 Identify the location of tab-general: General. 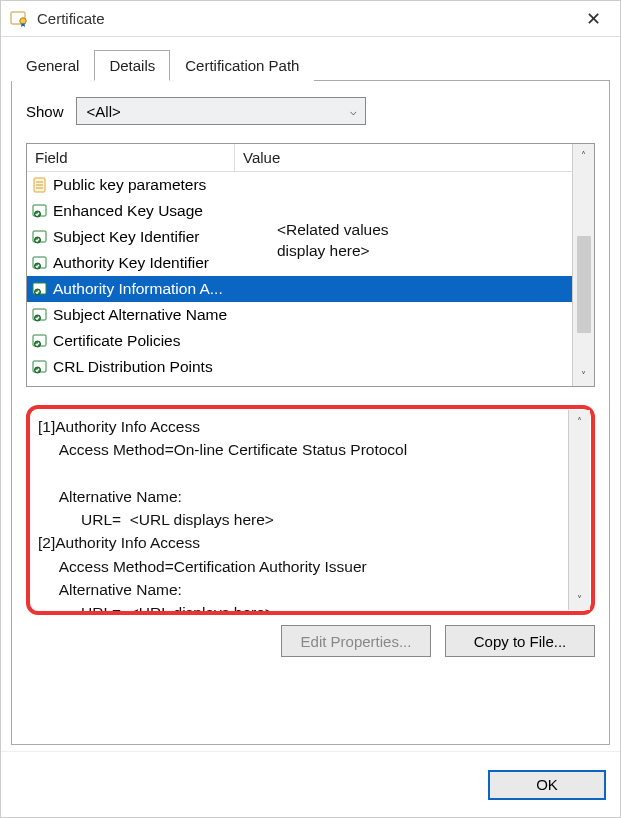
(52, 66).